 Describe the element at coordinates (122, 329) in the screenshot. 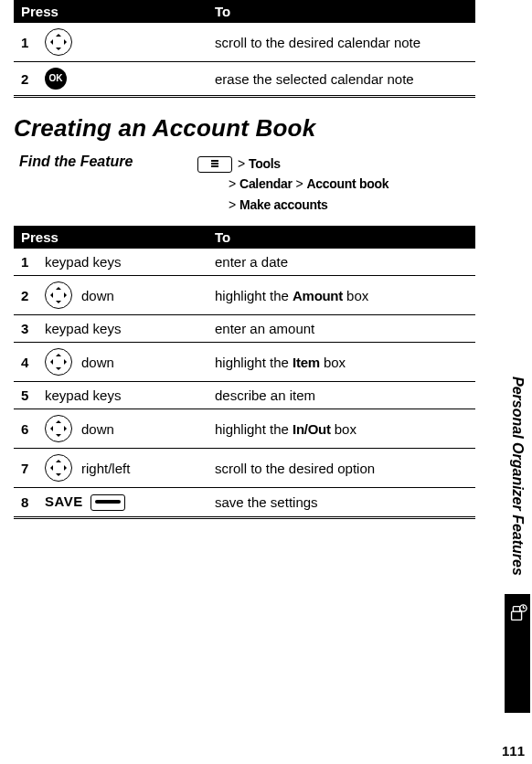

I see `t2r3-press: keypad keys` at that location.